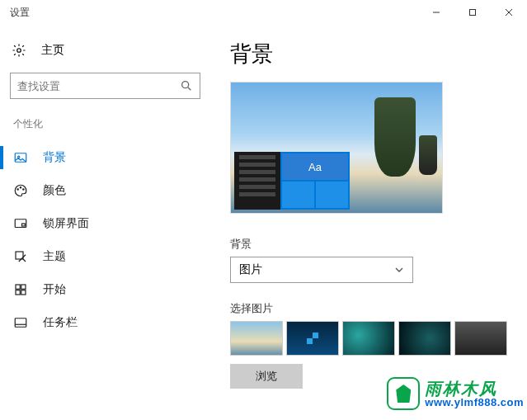 This screenshot has width=527, height=420. What do you see at coordinates (315, 167) in the screenshot?
I see `preview-tile-text: Aa` at bounding box center [315, 167].